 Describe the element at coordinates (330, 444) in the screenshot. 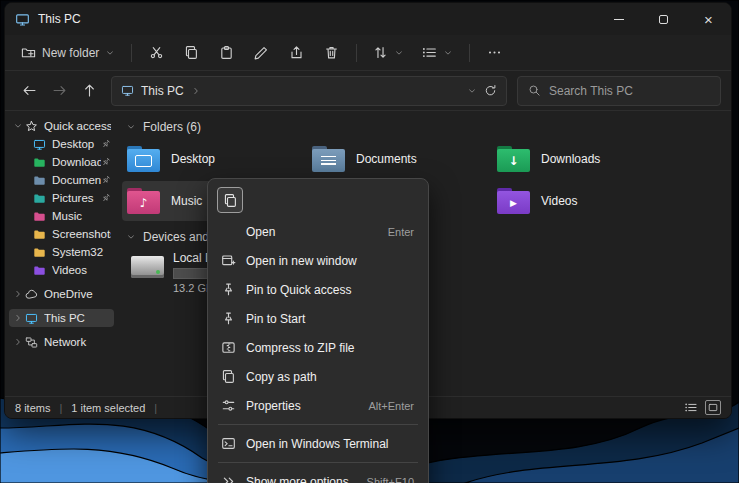

I see `menu-item-label: Open in Windows Terminal` at that location.